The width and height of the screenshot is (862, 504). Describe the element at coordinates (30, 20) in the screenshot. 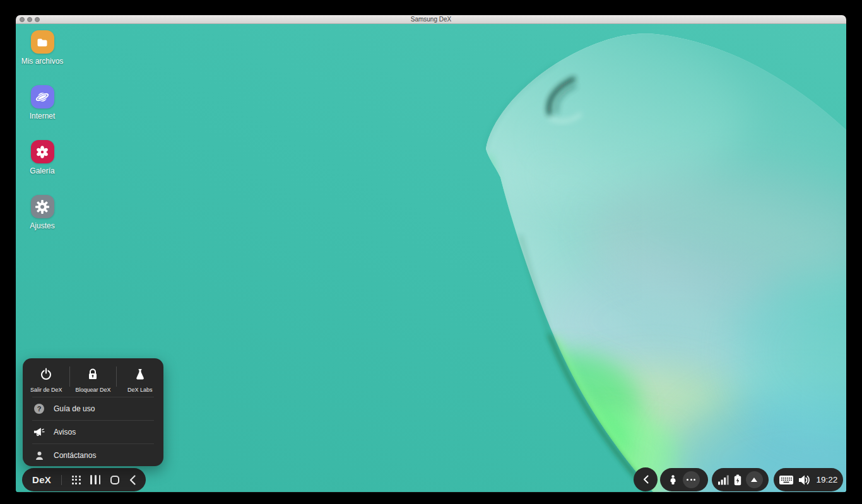

I see `minimize-button` at that location.